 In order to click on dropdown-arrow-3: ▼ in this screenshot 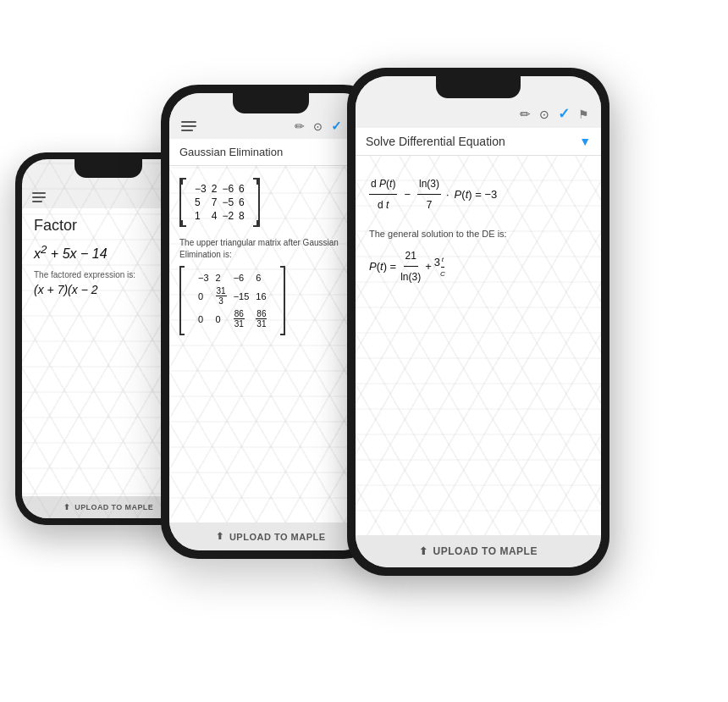, I will do `click(585, 141)`.